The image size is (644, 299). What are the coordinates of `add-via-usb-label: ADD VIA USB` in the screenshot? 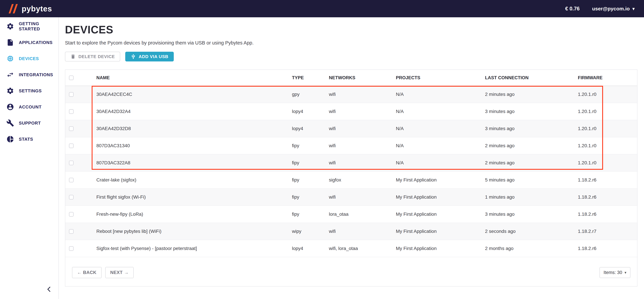 It's located at (154, 56).